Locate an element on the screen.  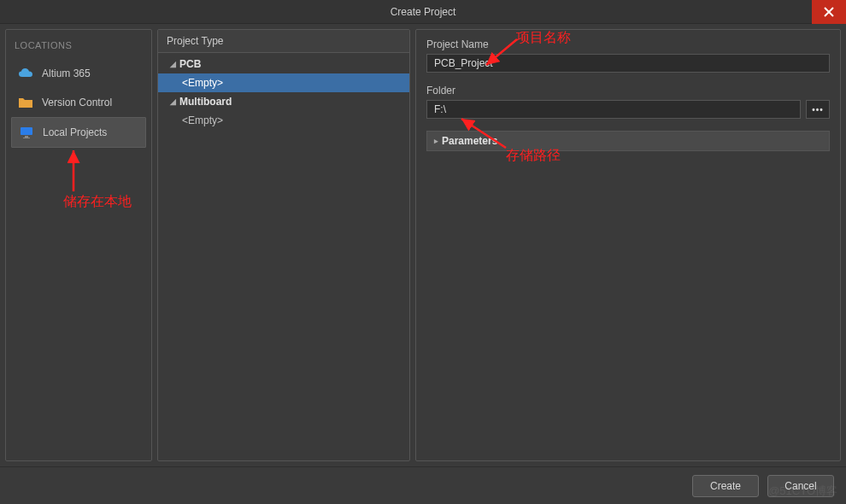
dialog-title: Create Project is located at coordinates (424, 12).